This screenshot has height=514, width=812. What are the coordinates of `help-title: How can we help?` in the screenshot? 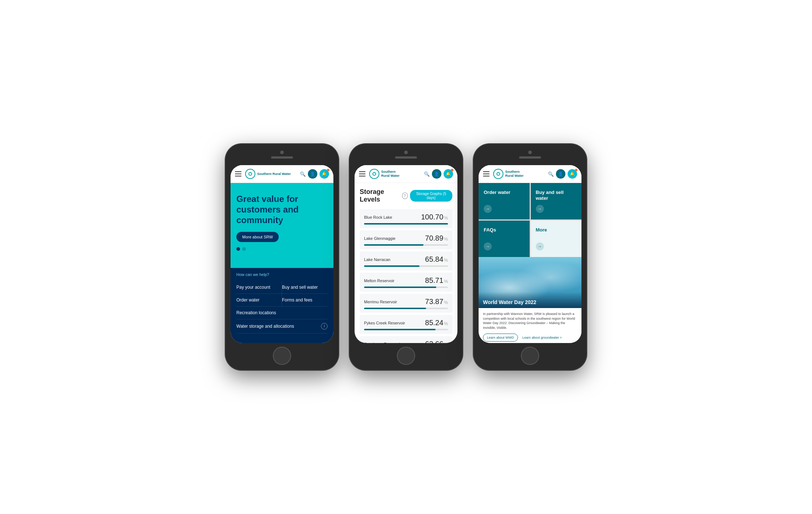 It's located at (282, 274).